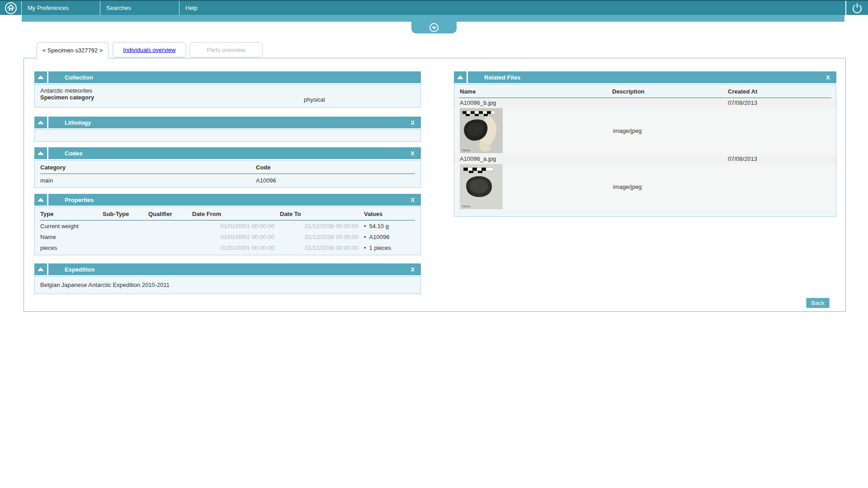 Image resolution: width=868 pixels, height=488 pixels. I want to click on file-created-at: 07/08/2013, so click(782, 103).